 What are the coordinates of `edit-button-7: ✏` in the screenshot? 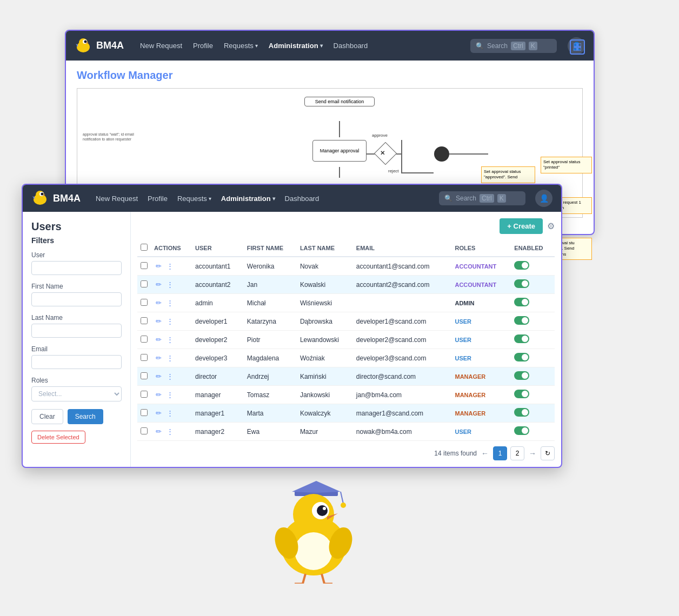 It's located at (159, 394).